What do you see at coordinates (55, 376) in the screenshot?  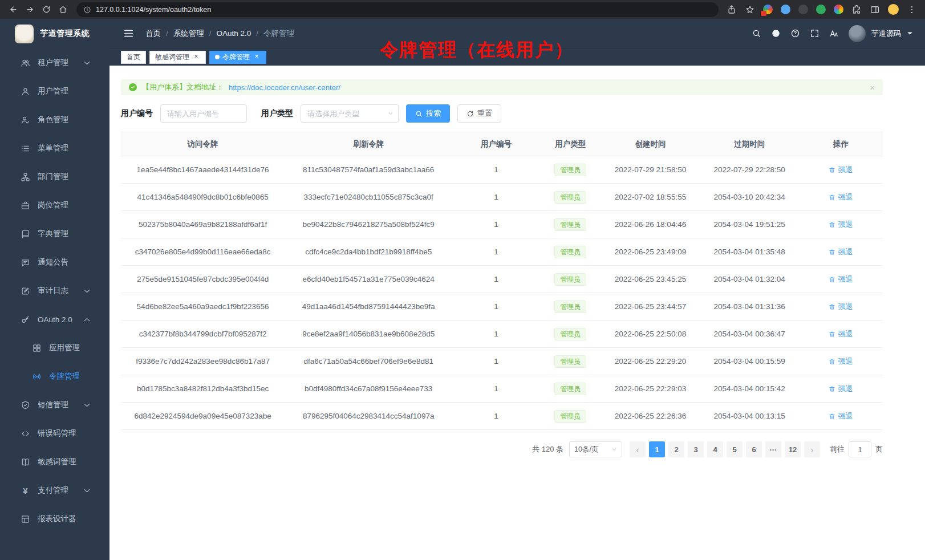 I see `sidebar-subitem: 令牌管理` at bounding box center [55, 376].